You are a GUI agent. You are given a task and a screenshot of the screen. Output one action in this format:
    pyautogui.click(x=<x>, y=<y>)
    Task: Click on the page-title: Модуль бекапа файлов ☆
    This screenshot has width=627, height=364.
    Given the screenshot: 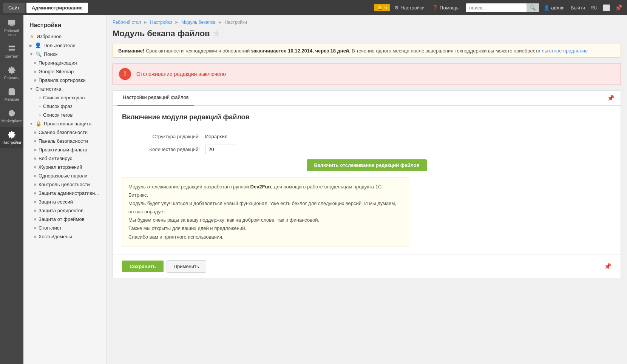 What is the action you would take?
    pyautogui.click(x=367, y=34)
    